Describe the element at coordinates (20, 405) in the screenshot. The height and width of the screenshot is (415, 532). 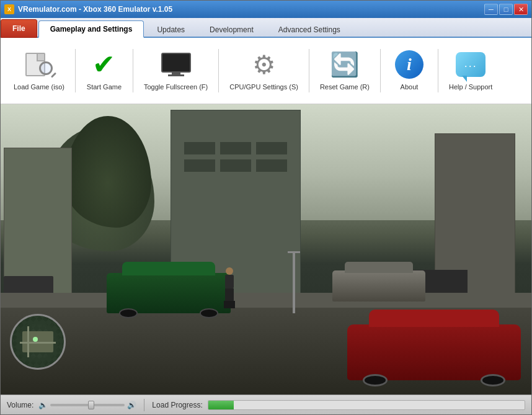
I see `volume-label: Volume:` at that location.